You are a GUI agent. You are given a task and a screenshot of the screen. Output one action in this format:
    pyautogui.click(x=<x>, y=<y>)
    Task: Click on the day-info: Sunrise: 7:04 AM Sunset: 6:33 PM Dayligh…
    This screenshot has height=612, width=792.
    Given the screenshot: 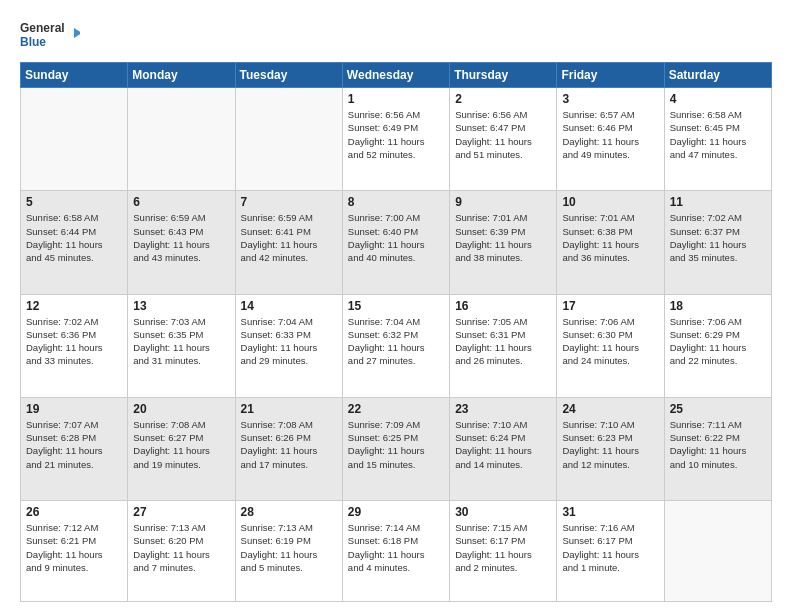 What is the action you would take?
    pyautogui.click(x=289, y=342)
    